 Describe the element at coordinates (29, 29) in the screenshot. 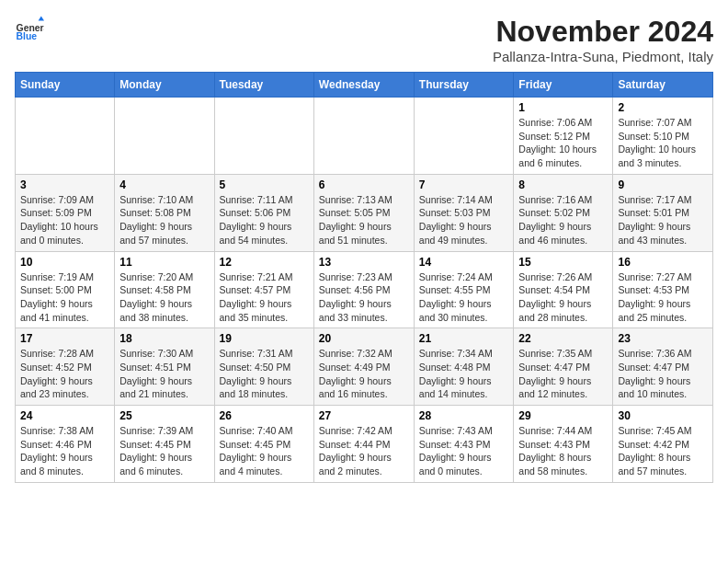

I see `logo: General Blue` at that location.